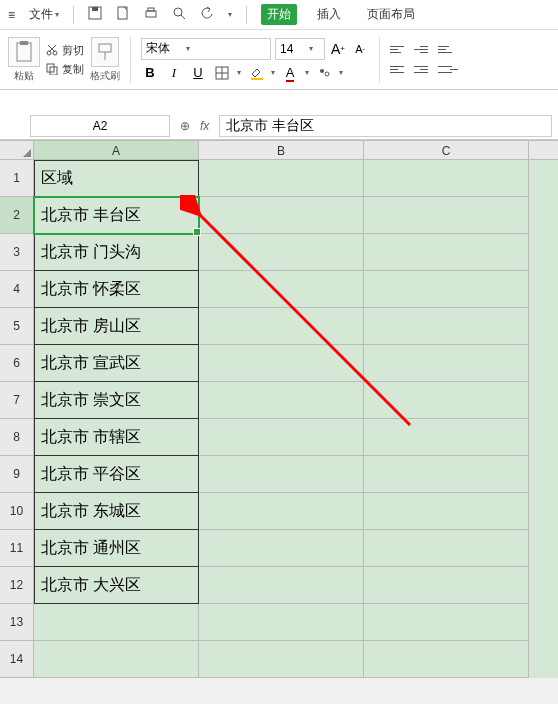  I want to click on font-size-select: 14▾, so click(300, 49).